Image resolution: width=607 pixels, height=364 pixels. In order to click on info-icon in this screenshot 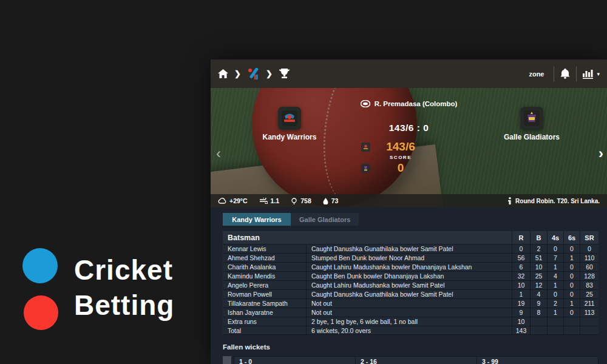, I will do `click(510, 201)`.